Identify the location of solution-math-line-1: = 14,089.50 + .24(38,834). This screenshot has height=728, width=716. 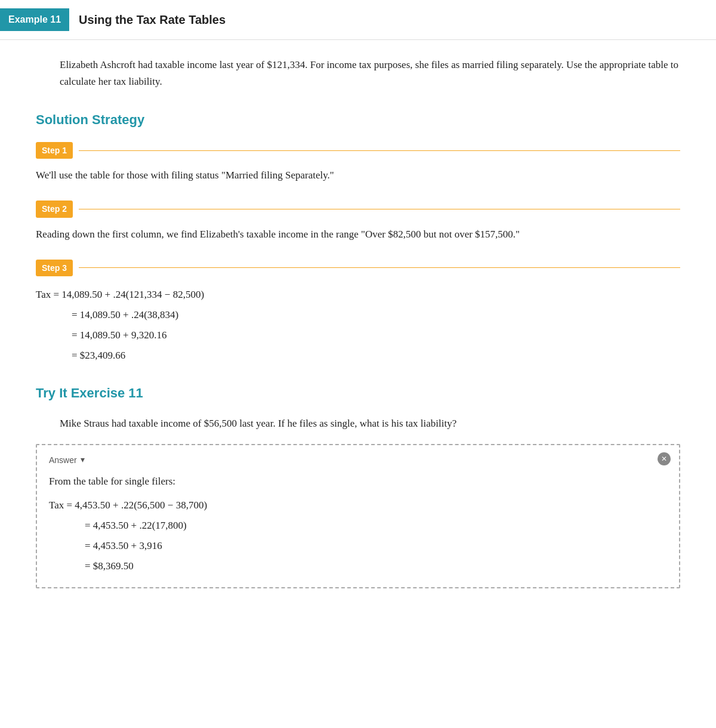
(358, 315).